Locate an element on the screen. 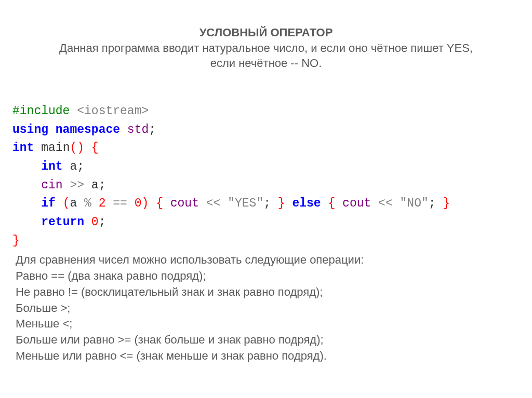 Image resolution: width=532 pixels, height=398 pixels. code-std: std is located at coordinates (134, 130).